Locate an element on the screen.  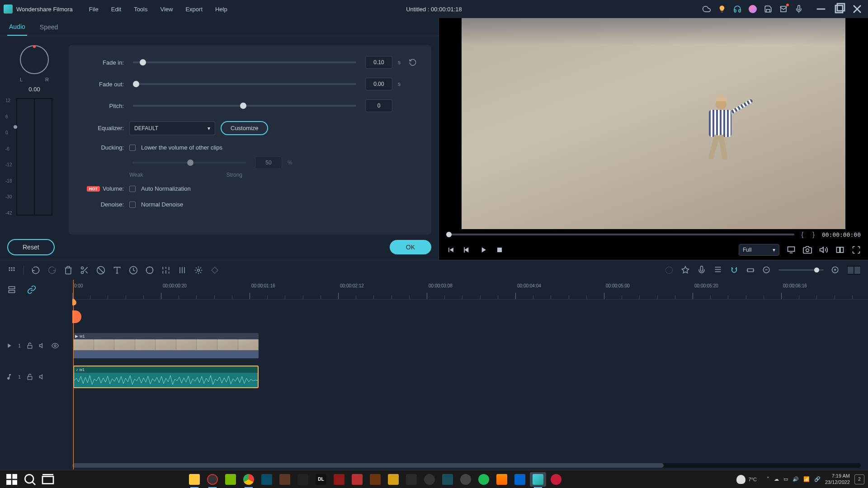
tab-speed: Speed is located at coordinates (49, 27).